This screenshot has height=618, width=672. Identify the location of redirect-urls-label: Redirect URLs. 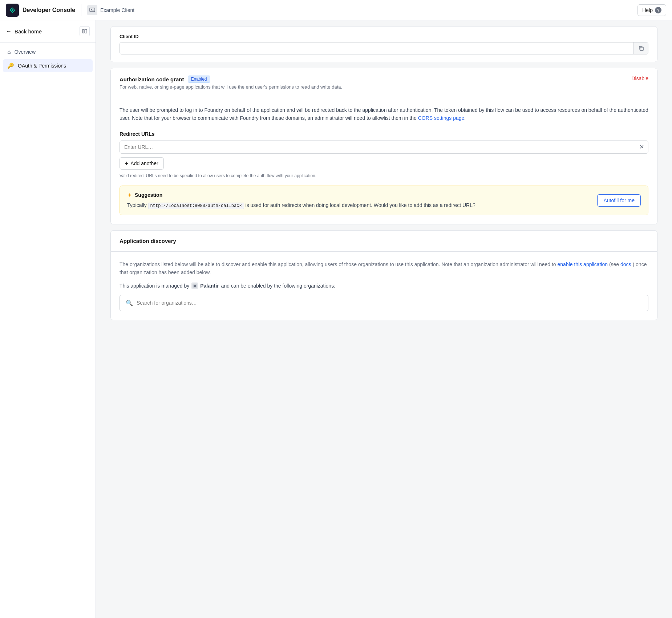
(384, 134).